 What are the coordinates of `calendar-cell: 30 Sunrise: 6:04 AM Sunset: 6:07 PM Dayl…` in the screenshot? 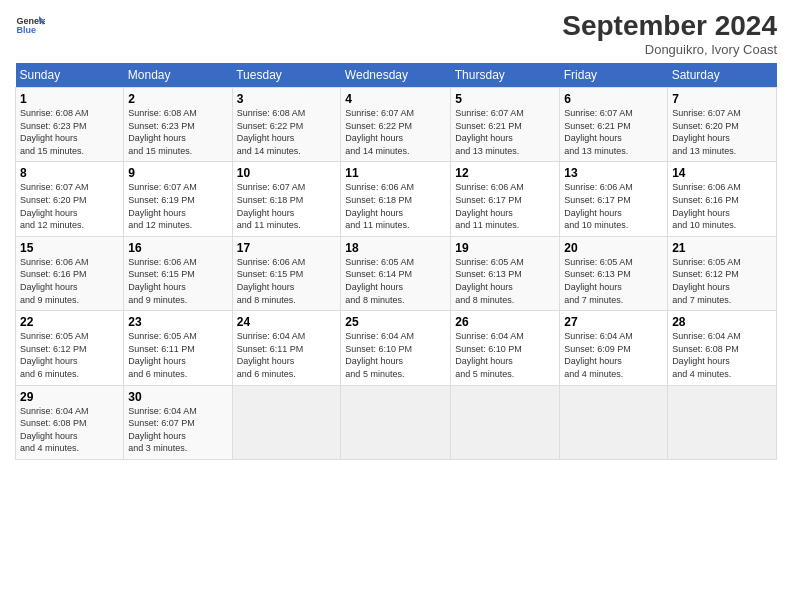 It's located at (178, 422).